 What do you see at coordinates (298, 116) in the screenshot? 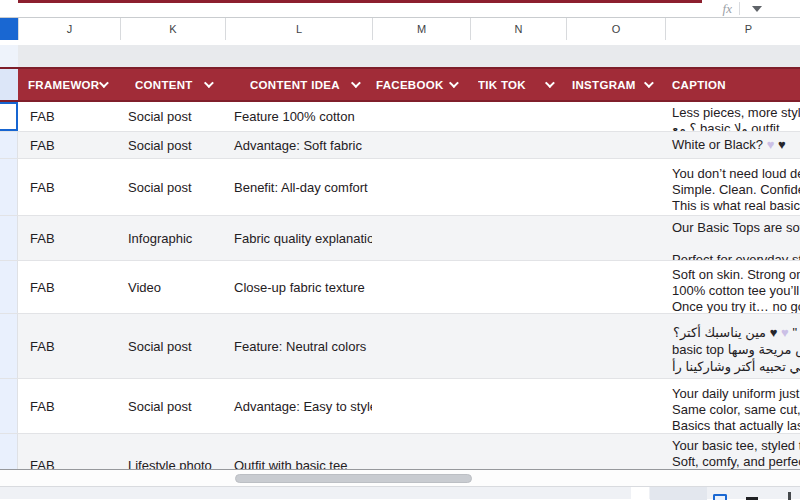
I see `cell-content-idea: Feature 100% cotton` at bounding box center [298, 116].